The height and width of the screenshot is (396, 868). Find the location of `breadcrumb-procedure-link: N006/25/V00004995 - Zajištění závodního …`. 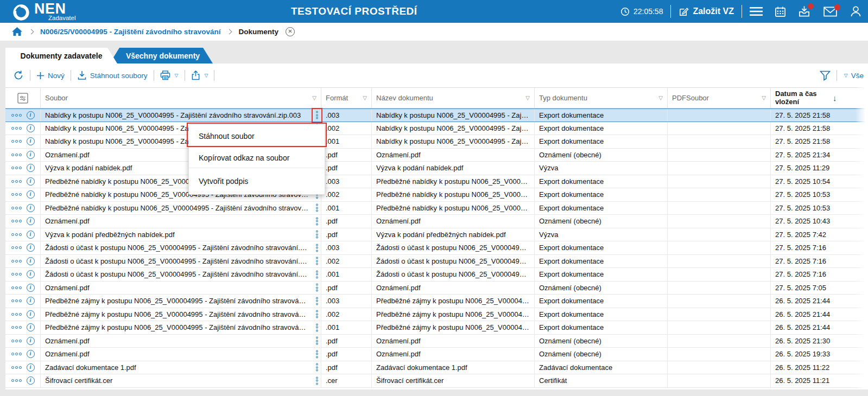

breadcrumb-procedure-link: N006/25/V00004995 - Zajištění závodního … is located at coordinates (130, 31).